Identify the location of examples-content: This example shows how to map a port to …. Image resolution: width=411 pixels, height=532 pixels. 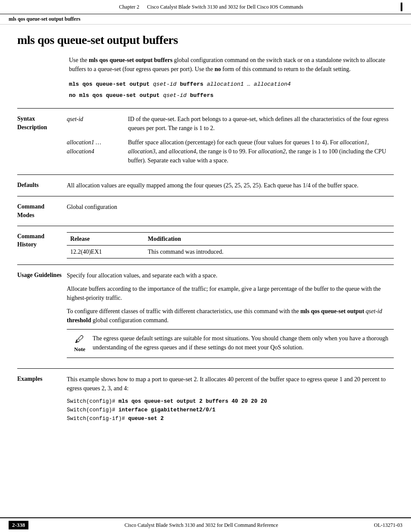
(230, 401).